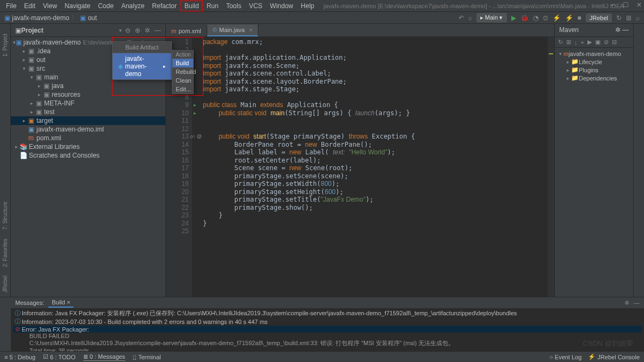  What do you see at coordinates (470, 18) in the screenshot?
I see `search-icon: ⌕` at bounding box center [470, 18].